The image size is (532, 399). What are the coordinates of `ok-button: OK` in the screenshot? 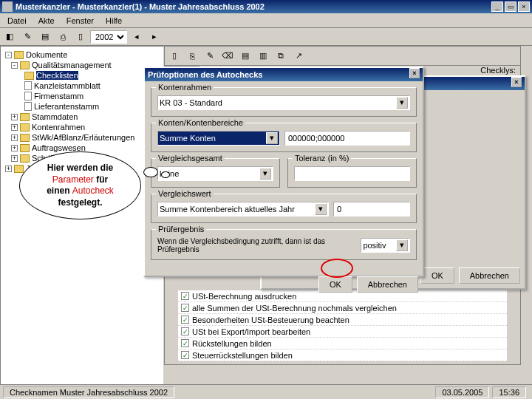 It's located at (335, 284).